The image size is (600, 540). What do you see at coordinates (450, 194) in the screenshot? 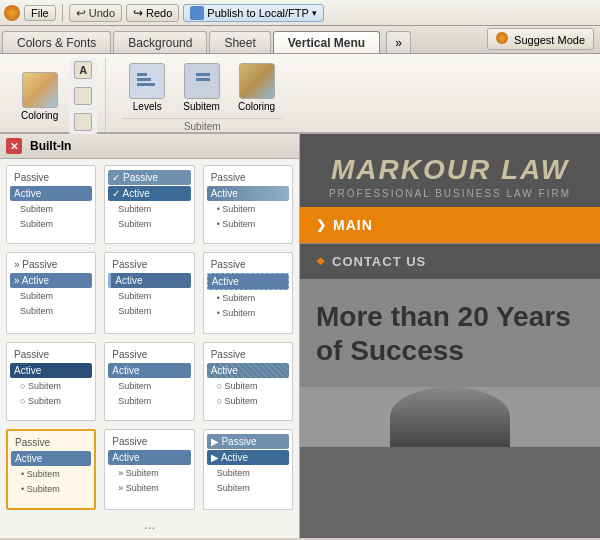
I see `site-subtitle: PROFESSIONAL BUSINESS LAW FIRM` at bounding box center [450, 194].